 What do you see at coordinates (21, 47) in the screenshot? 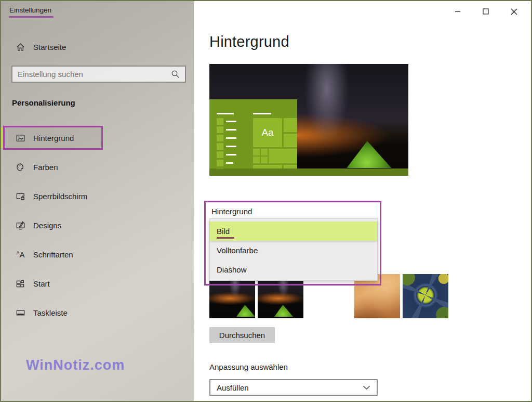
I see `home-icon` at bounding box center [21, 47].